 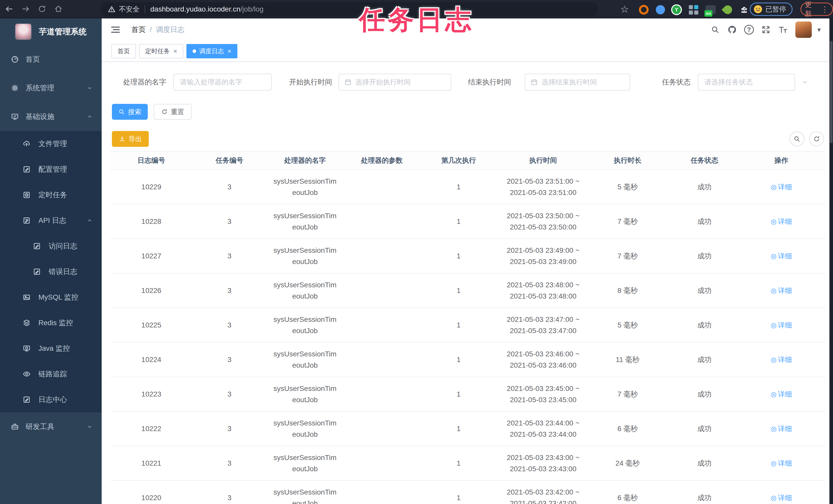 What do you see at coordinates (797, 139) in the screenshot?
I see `toggle-search-tool-button` at bounding box center [797, 139].